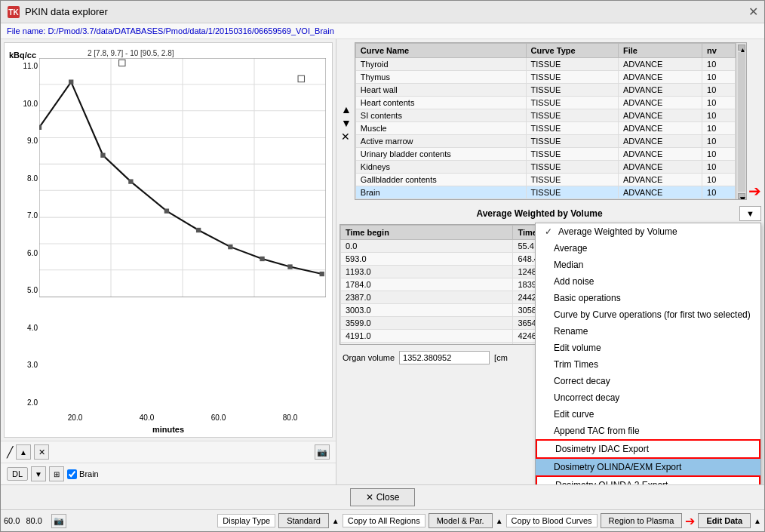 This screenshot has width=765, height=532. I want to click on cell-curve-name: Heart contents, so click(441, 103).